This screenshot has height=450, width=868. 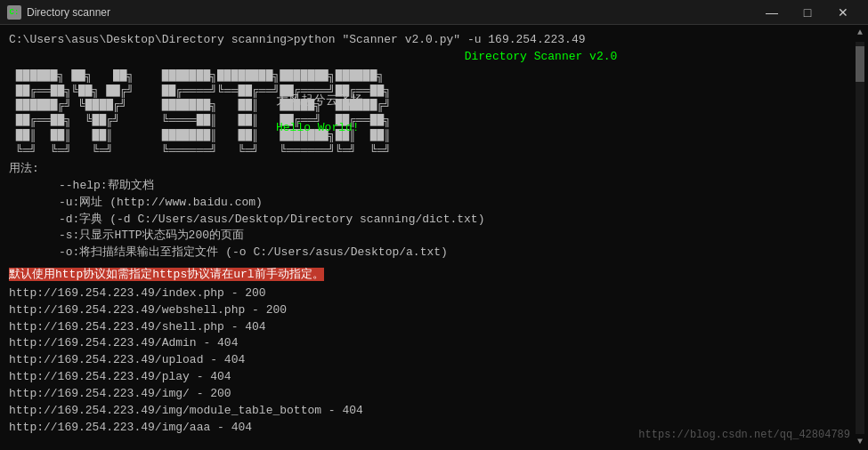 I want to click on chinese-slogan: 大风起兮云飞扬, so click(x=320, y=100).